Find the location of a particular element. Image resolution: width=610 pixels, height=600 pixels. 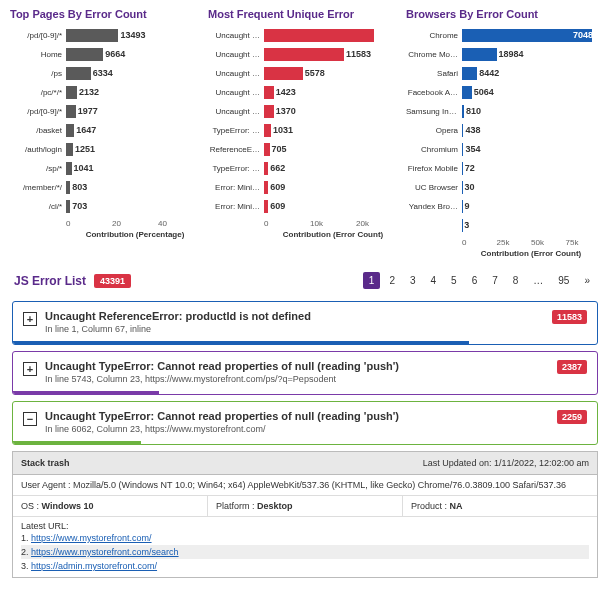

bar: 3 is located at coordinates (531, 226).